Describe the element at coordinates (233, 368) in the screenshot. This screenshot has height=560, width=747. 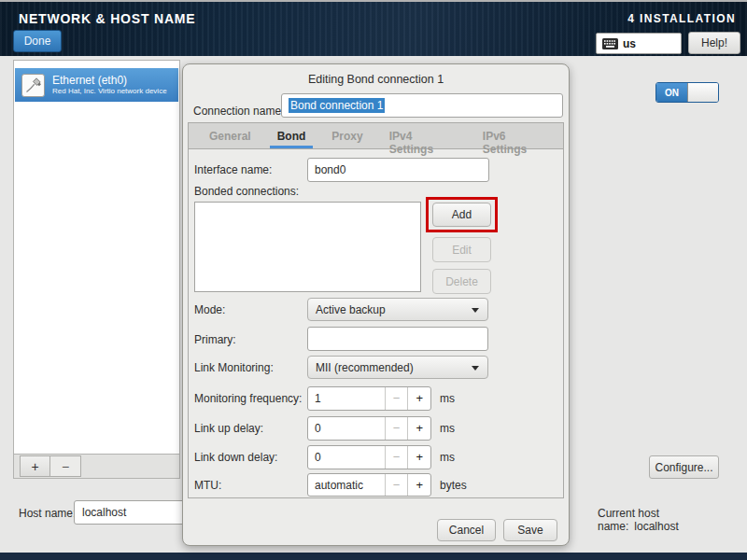
I see `link-monitoring-label: Link Monitoring:` at that location.